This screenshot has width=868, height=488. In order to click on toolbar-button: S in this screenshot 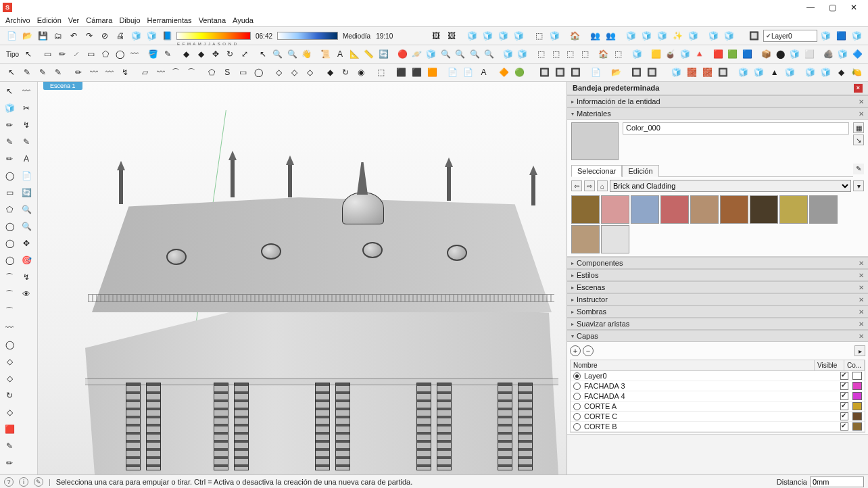, I will do `click(227, 72)`.